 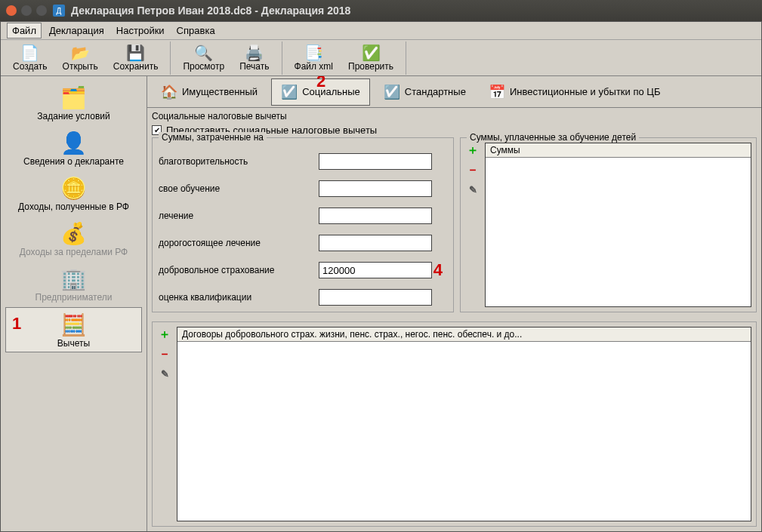 What do you see at coordinates (239, 216) in the screenshot?
I see `treatment-label: лечение` at bounding box center [239, 216].